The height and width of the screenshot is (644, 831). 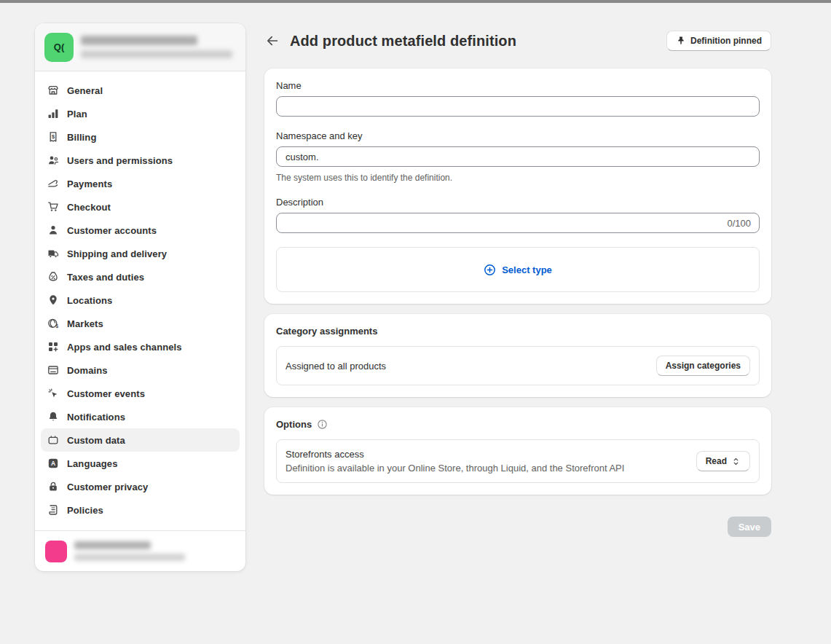 What do you see at coordinates (140, 393) in the screenshot?
I see `sidebar-item-customer-events: Customer events` at bounding box center [140, 393].